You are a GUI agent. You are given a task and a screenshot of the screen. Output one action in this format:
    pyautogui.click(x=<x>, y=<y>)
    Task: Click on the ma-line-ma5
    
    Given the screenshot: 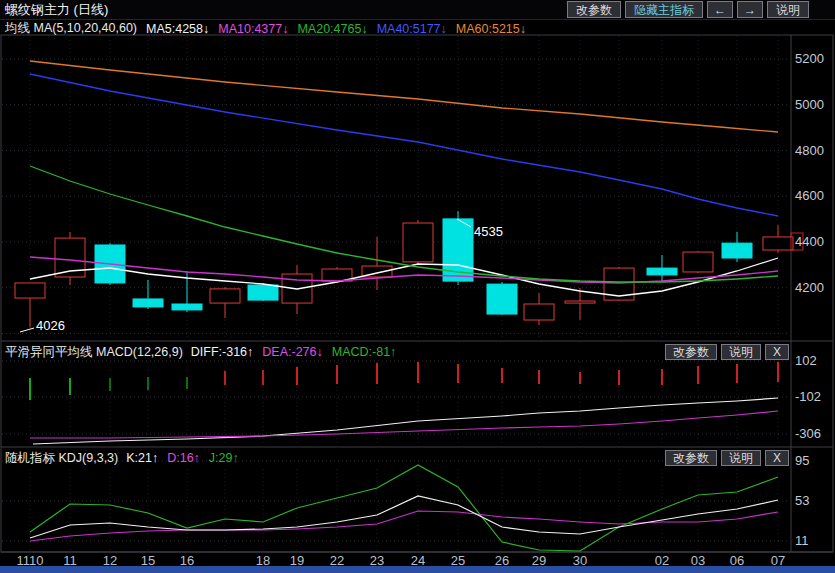 What is the action you would take?
    pyautogui.click(x=404, y=277)
    